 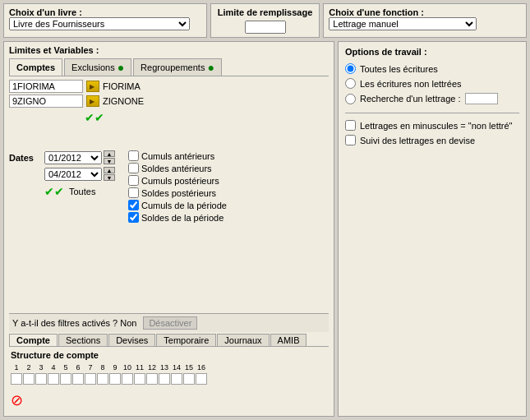 I want to click on radio-recherche-input, so click(x=350, y=99).